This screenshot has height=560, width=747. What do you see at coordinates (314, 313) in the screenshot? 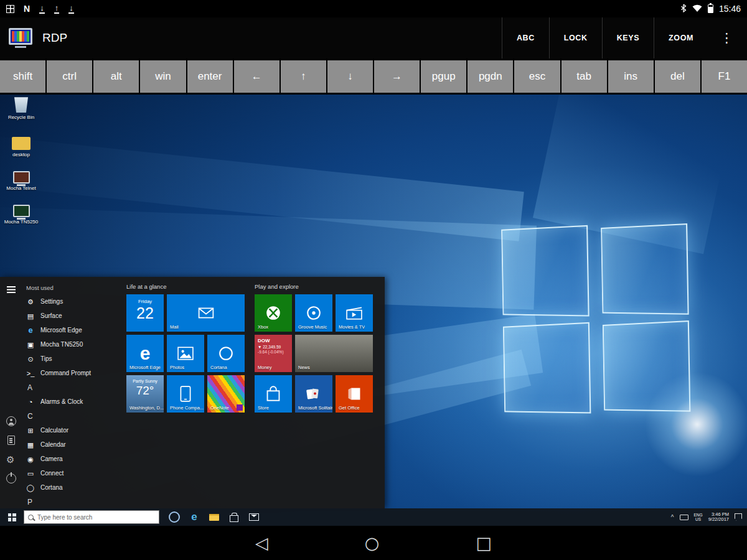
I see `tile-groove: Groove Music` at bounding box center [314, 313].